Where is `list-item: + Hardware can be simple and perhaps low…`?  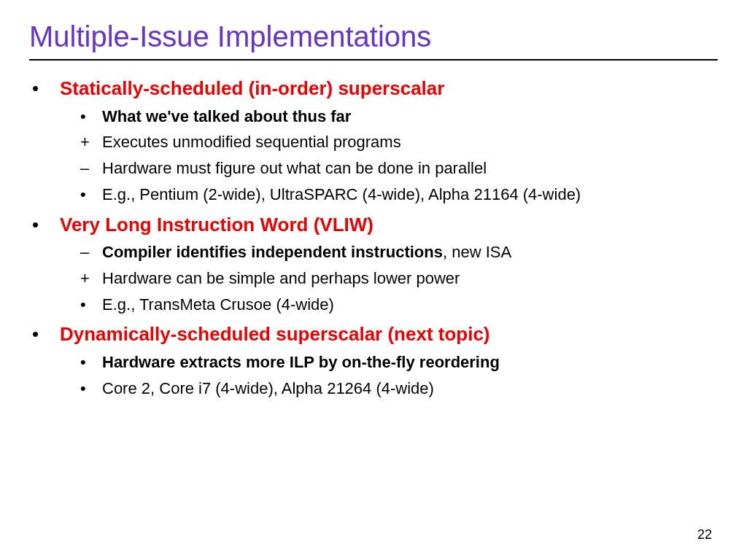
list-item: + Hardware can be simple and perhaps low… is located at coordinates (399, 279).